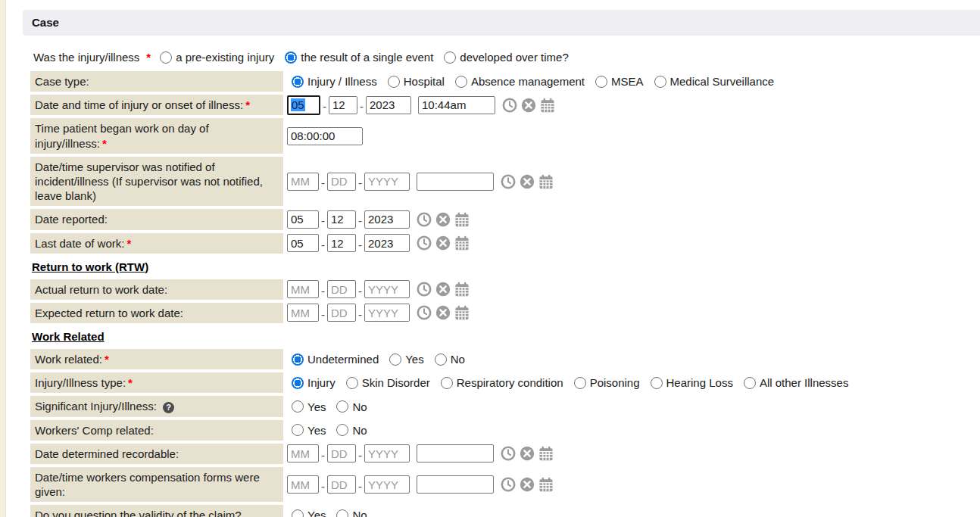 Image resolution: width=980 pixels, height=517 pixels. Describe the element at coordinates (506, 58) in the screenshot. I see `radio-developed-over-time: developed over time?` at that location.